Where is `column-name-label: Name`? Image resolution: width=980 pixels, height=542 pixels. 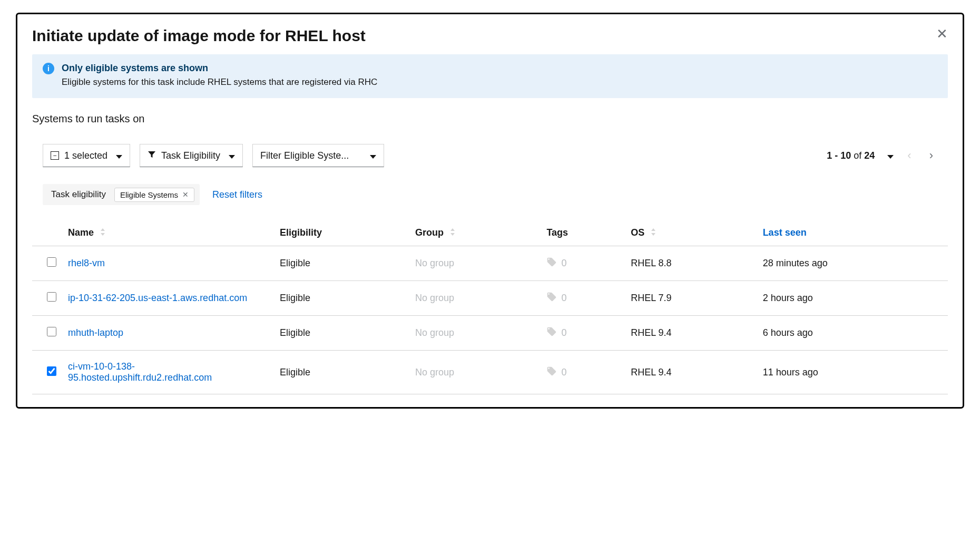 column-name-label: Name is located at coordinates (81, 233).